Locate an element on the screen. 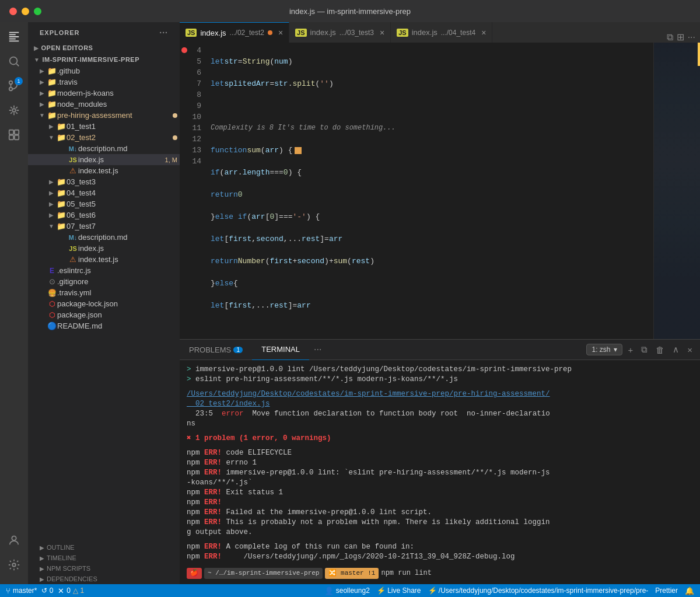 Image resolution: width=700 pixels, height=597 pixels. tree-item-07-test7: ▼ 📁 07_test7 is located at coordinates (104, 226).